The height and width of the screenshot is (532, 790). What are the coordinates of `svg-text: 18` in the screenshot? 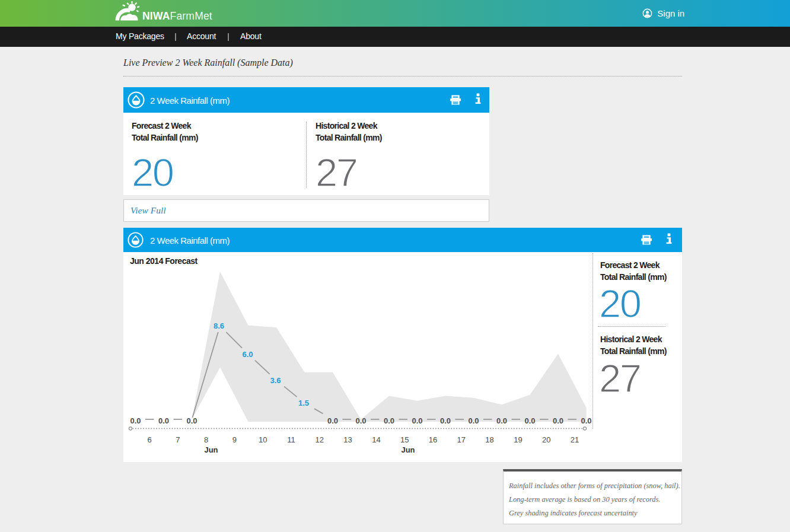 It's located at (489, 440).